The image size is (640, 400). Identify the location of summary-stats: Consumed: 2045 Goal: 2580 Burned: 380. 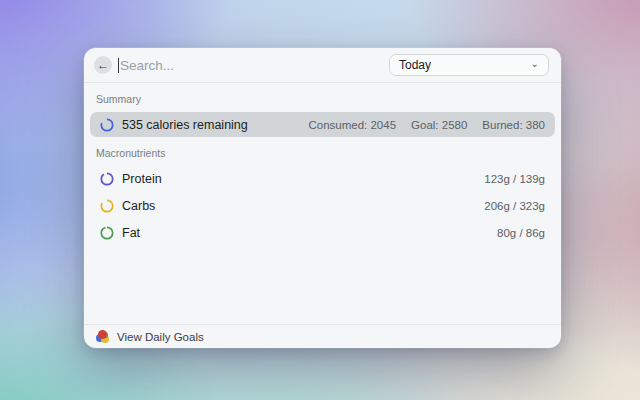
(426, 125).